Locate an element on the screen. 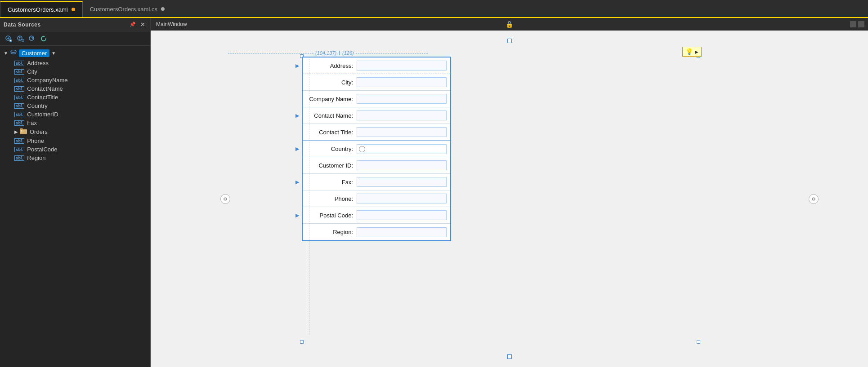 The height and width of the screenshot is (367, 868). field-label-postalcode: PostalCode is located at coordinates (42, 149).